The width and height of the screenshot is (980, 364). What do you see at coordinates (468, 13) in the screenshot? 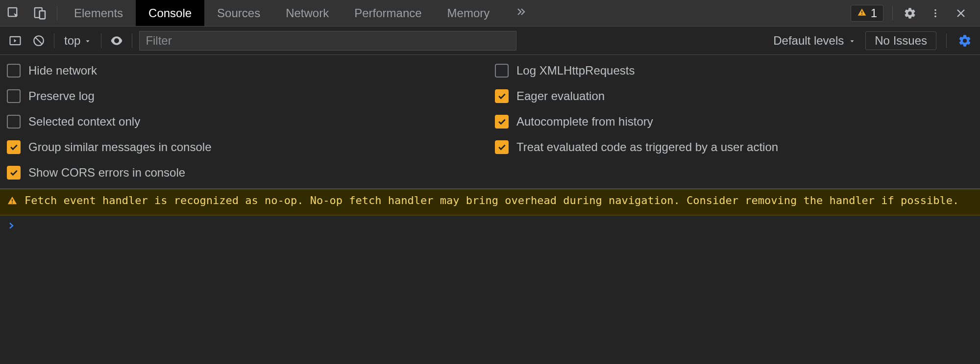
I see `tab-memory: Memory` at bounding box center [468, 13].